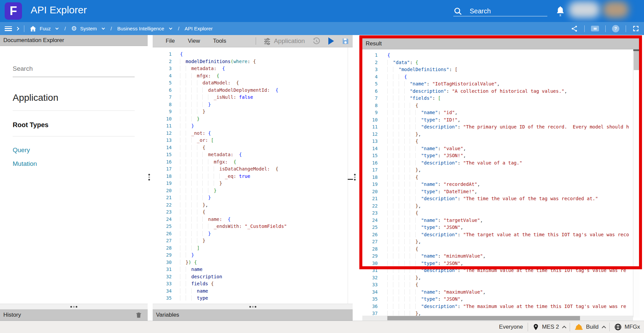 This screenshot has width=644, height=333. I want to click on menu-tools: Tools, so click(220, 41).